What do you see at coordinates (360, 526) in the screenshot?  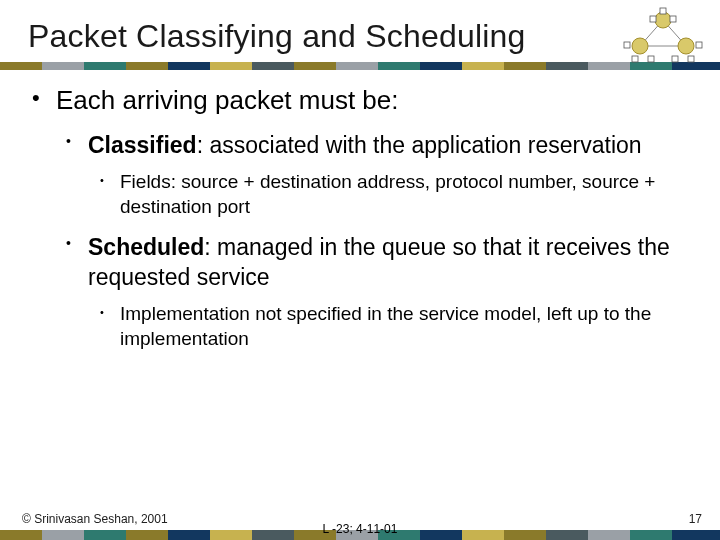 I see `footer: © Srinivasan Seshan, 2001 17 L -23; 4-11…` at bounding box center [360, 526].